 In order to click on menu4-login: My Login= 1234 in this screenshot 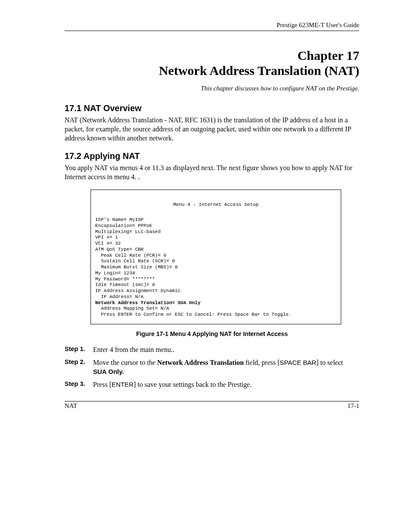, I will do `click(115, 273)`.